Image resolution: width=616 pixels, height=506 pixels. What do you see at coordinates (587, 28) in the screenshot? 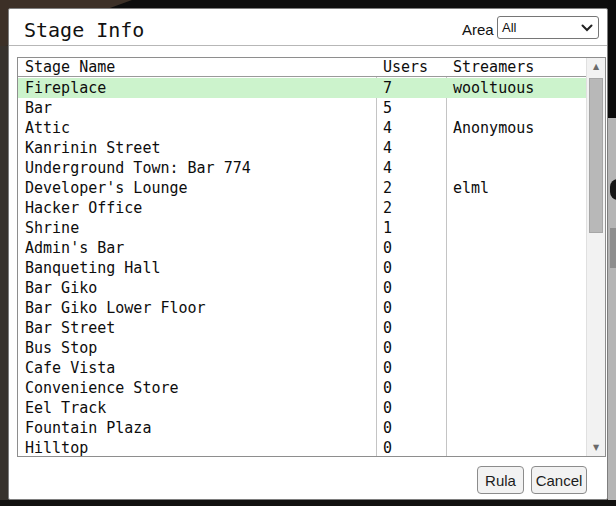
I see `chevron-down-icon` at bounding box center [587, 28].